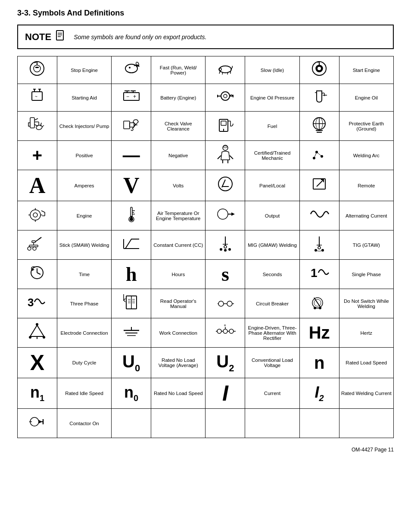  Describe the element at coordinates (178, 274) in the screenshot. I see `label-hours: Hours` at that location.